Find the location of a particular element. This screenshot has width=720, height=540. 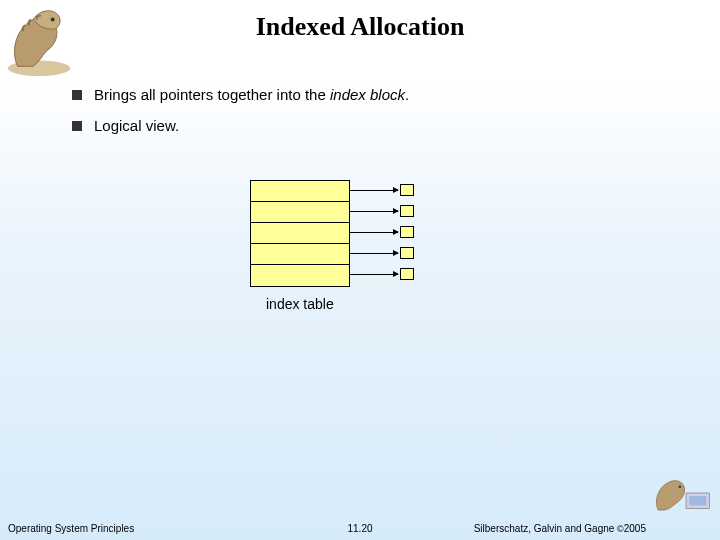

bullet-text: Logical view. is located at coordinates (136, 126).